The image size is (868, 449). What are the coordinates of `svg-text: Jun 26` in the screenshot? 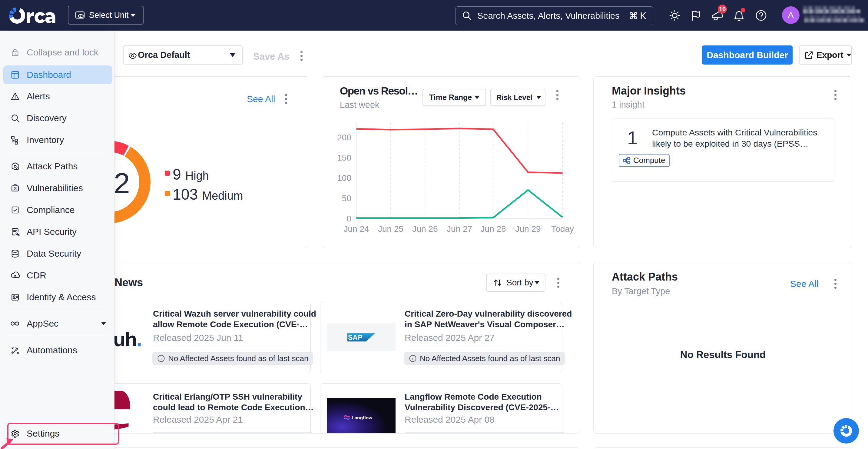 It's located at (425, 229).